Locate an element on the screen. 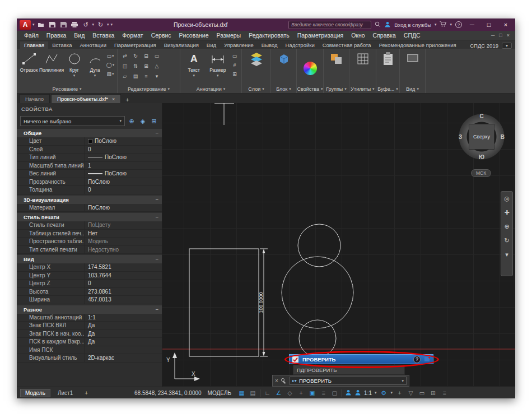 The width and height of the screenshot is (532, 418). viewcube-west: З is located at coordinates (460, 137).